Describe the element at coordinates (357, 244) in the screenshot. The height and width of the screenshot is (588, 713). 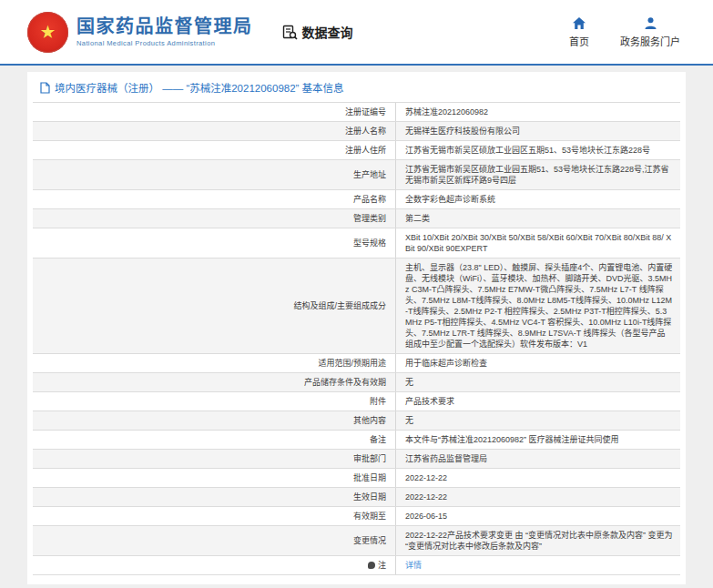
I see `table-row: 型号规格XBit 10/XBit 20/XBit 30/XBit 50/XBit…` at that location.